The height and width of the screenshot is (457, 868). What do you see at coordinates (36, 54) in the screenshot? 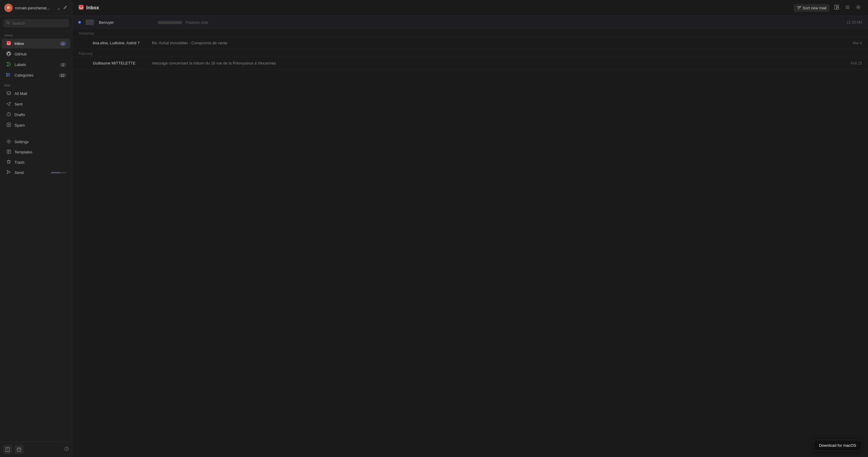
I see `sidebar-item-github: GitHub` at bounding box center [36, 54].